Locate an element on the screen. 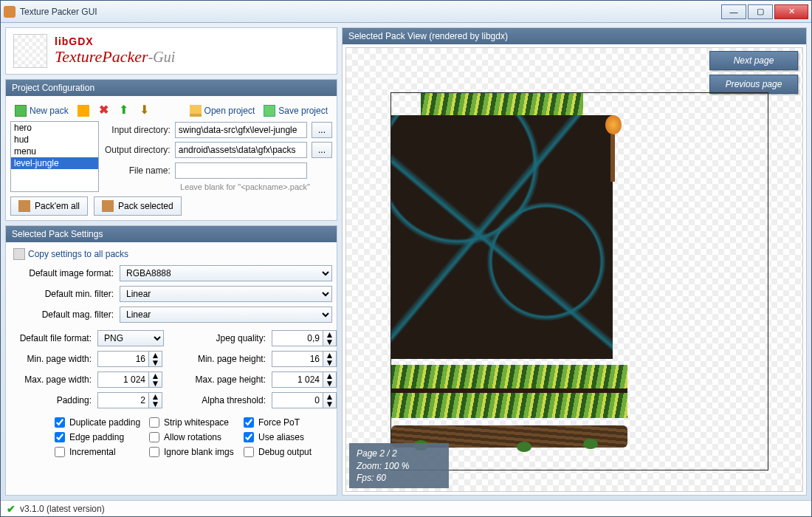 Image resolution: width=812 pixels, height=517 pixels. dup-padding-check: Duplicate padding is located at coordinates (99, 422).